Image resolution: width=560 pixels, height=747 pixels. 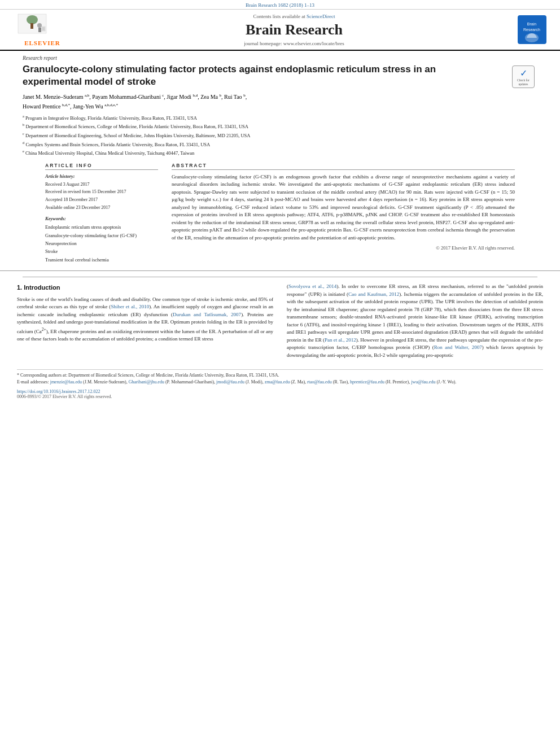 I want to click on email-note: E-mail addresses: jmenzie@fau.edu (J.M. …, so click(x=280, y=382).